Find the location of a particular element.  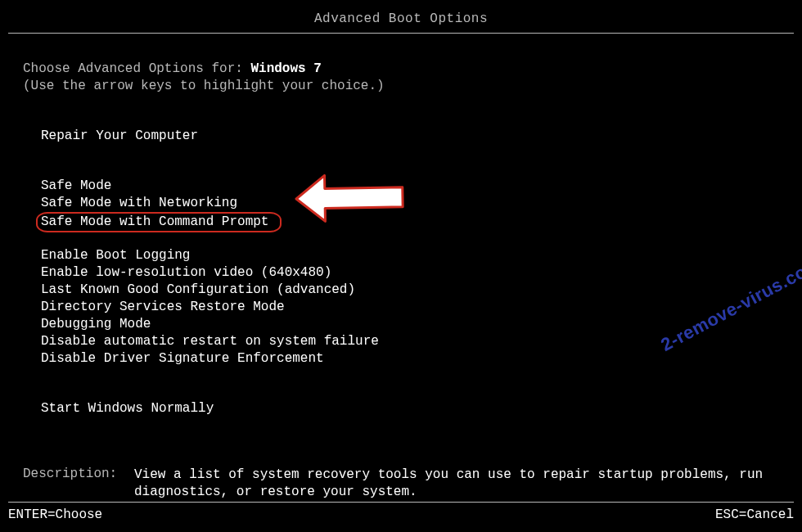

menu-directory-services-restore: Directory Services Restore Mode is located at coordinates (417, 308).